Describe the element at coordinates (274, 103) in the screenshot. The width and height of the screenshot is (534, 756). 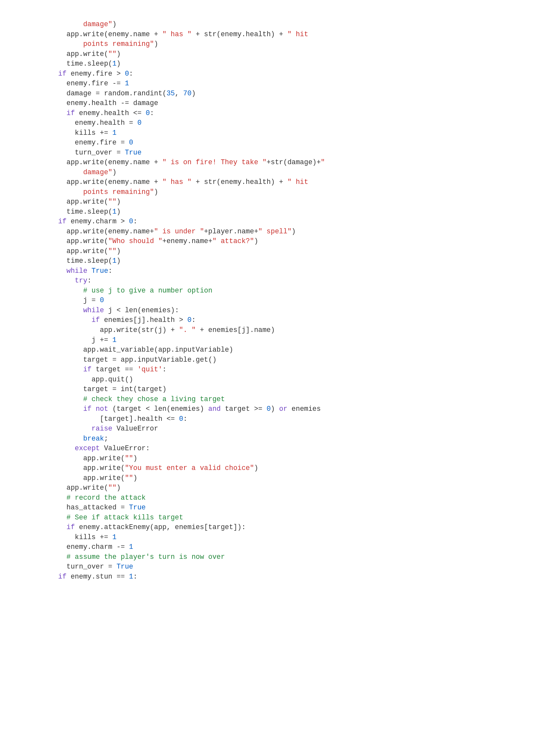
I see `code-line: enemy.health -= damage` at that location.